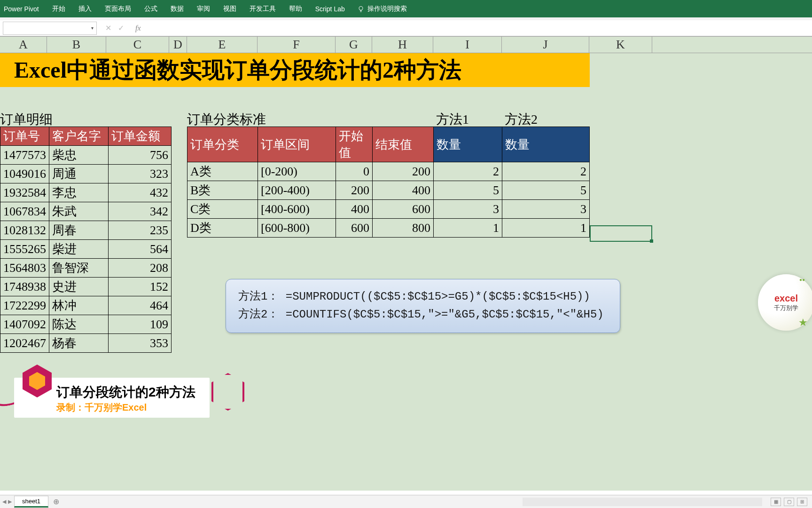 The width and height of the screenshot is (812, 508). What do you see at coordinates (297, 209) in the screenshot?
I see `table-cell: [400-600)` at bounding box center [297, 209].